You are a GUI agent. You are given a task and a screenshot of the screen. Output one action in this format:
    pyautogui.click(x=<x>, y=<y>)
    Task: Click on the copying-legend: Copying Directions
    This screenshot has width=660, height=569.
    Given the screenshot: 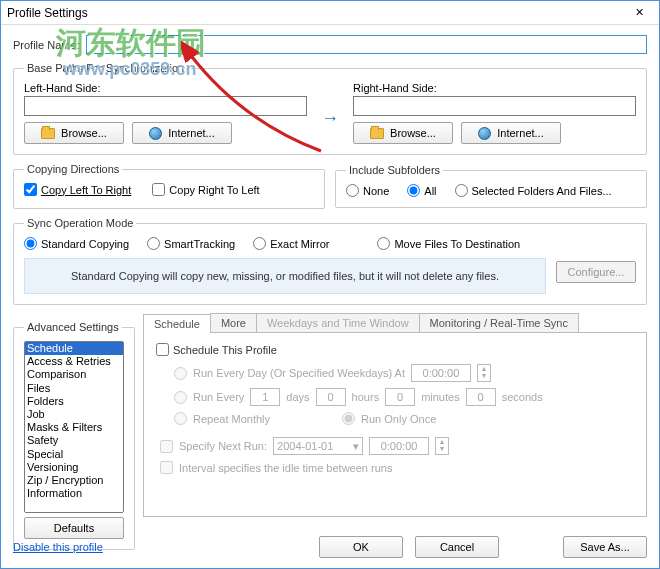 What is the action you would take?
    pyautogui.click(x=73, y=169)
    